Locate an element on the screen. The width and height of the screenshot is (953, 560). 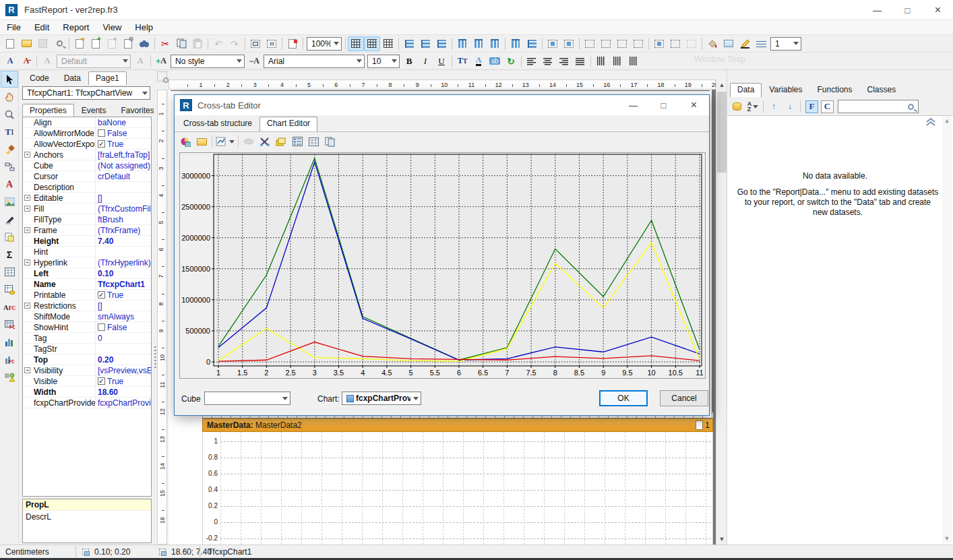
new-wizard-icon: ★ is located at coordinates (80, 44).